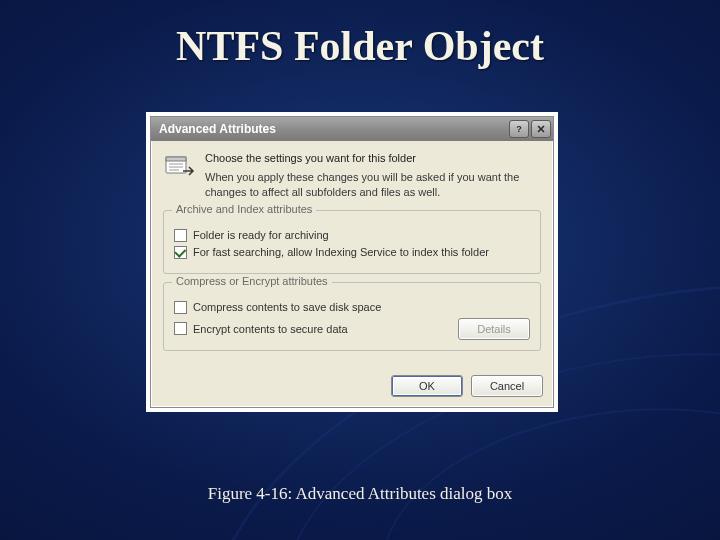  Describe the element at coordinates (360, 494) in the screenshot. I see `figure-caption: Figure 4-16: Advanced Attributes dialog …` at that location.